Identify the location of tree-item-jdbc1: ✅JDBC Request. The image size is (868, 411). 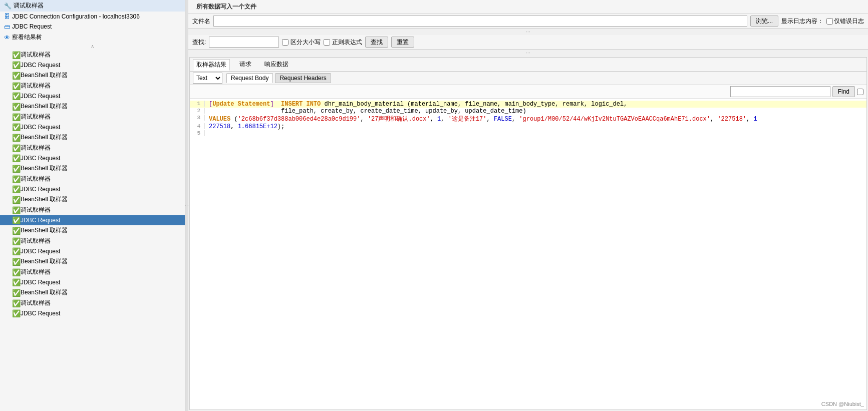
(92, 65).